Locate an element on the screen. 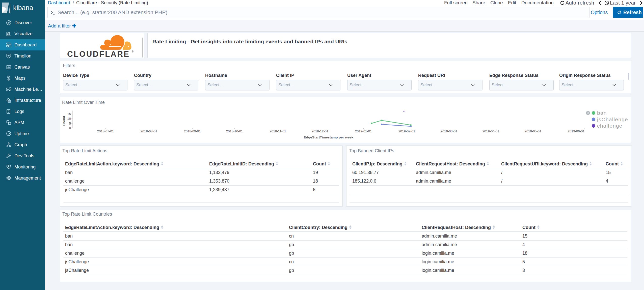 The height and width of the screenshot is (290, 644). svg-text: 2019-01-01 is located at coordinates (363, 131).